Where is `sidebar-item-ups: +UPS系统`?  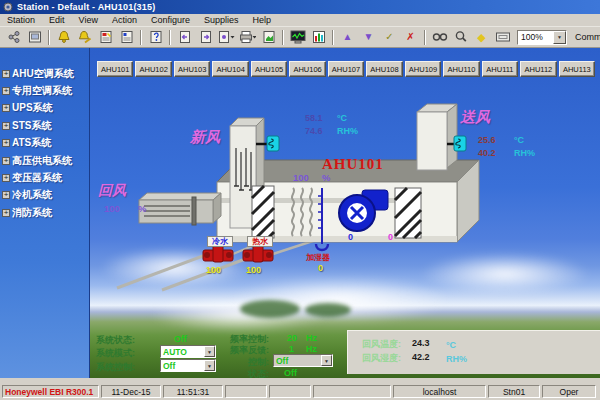 sidebar-item-ups: +UPS系统 is located at coordinates (44, 108).